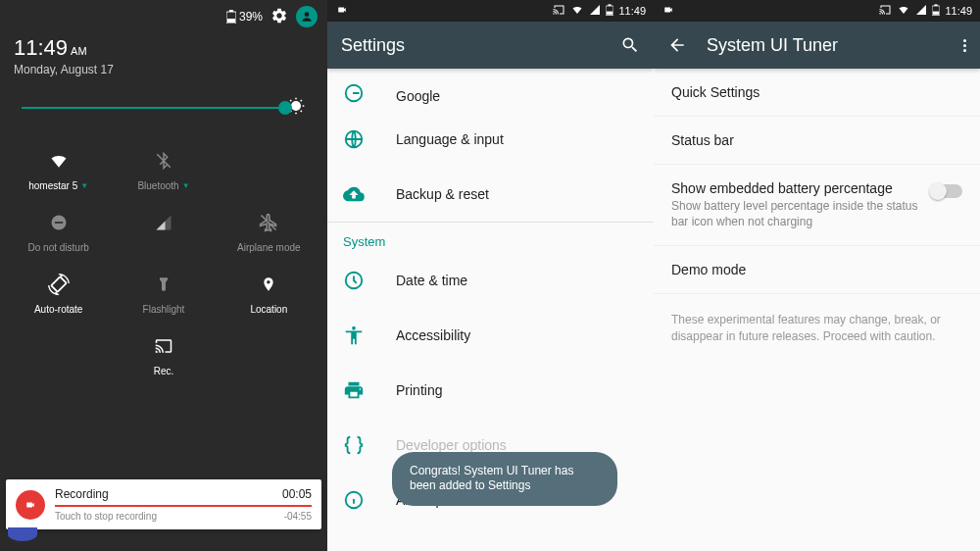 This screenshot has height=551, width=980. Describe the element at coordinates (41, 47) in the screenshot. I see `clock-time: 11:49` at that location.